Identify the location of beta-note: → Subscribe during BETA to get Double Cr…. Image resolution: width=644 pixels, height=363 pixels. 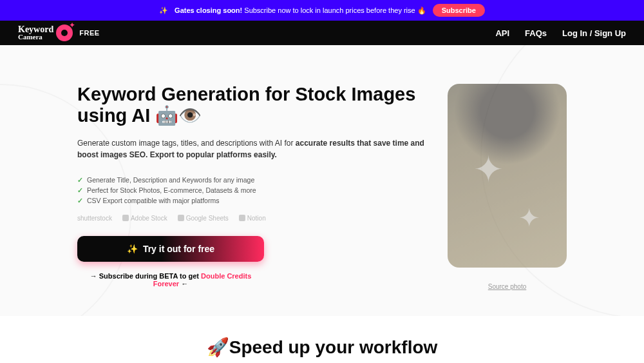
(171, 280).